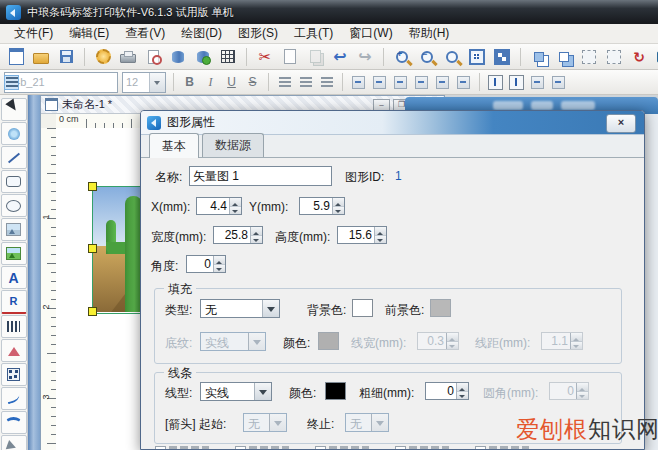 Image resolution: width=658 pixels, height=450 pixels. Describe the element at coordinates (447, 391) in the screenshot. I see `line-weight-spinner` at that location.